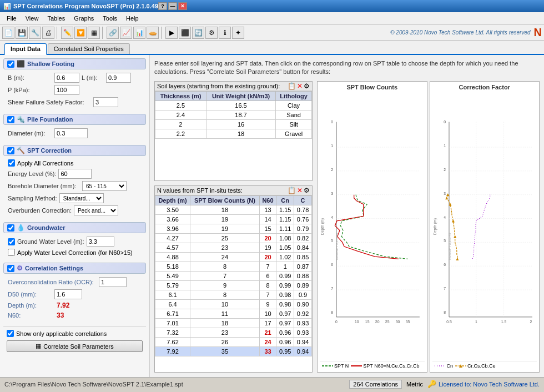 The width and height of the screenshot is (544, 392). What do you see at coordinates (234, 133) in the screenshot?
I see `table-row: 2.218Gravel` at bounding box center [234, 133].